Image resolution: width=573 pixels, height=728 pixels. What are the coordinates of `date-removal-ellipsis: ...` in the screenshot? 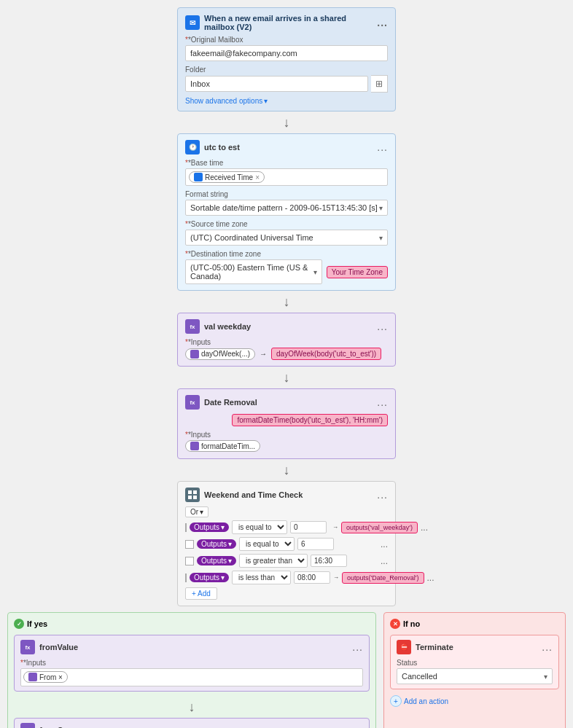 It's located at (382, 402).